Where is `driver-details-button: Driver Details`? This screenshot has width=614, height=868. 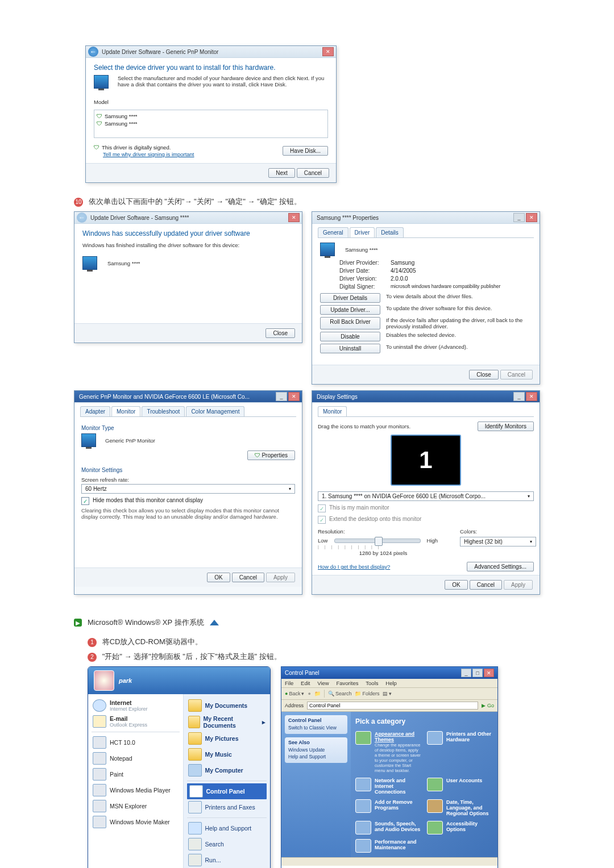
driver-details-button: Driver Details is located at coordinates (350, 298).